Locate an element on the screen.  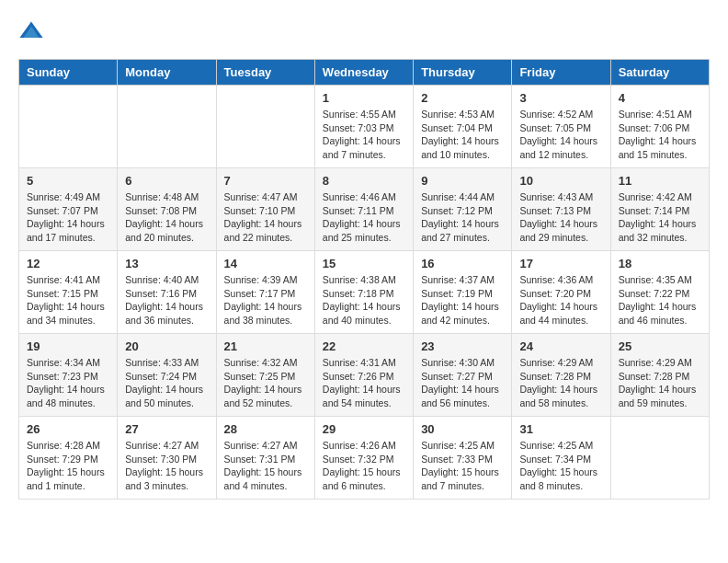
day-number: 5 is located at coordinates (68, 180).